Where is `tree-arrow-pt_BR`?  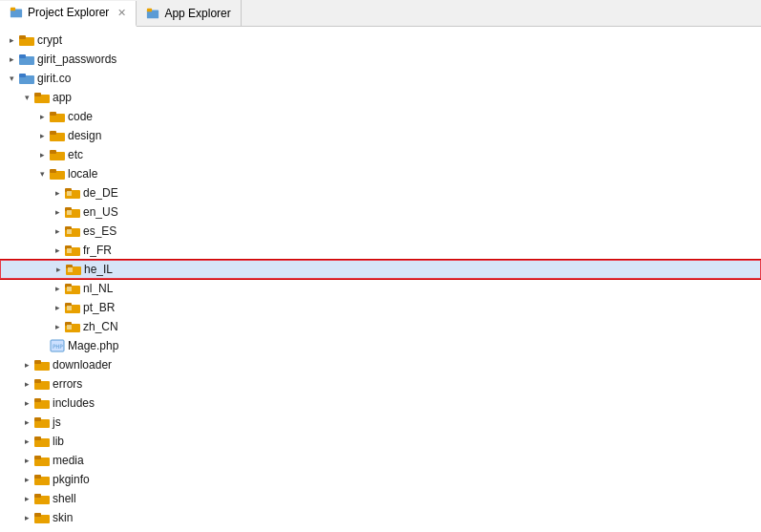
tree-arrow-pt_BR is located at coordinates (57, 308).